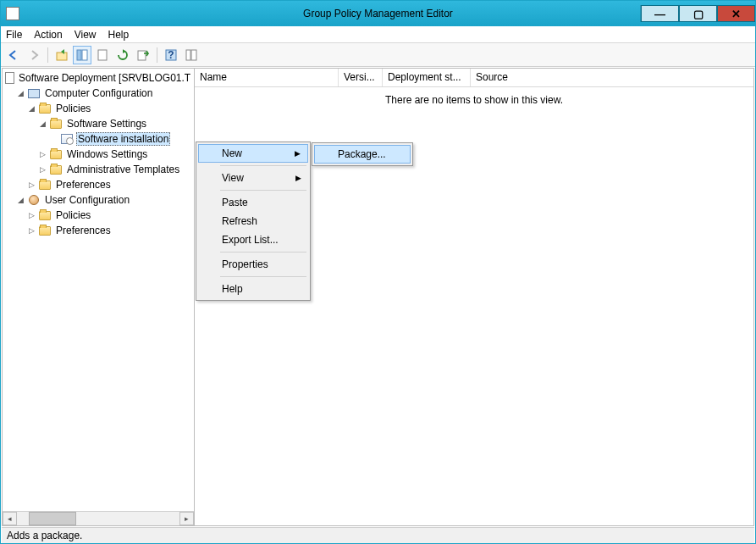 The height and width of the screenshot is (544, 756). I want to click on refresh-button, so click(123, 55).